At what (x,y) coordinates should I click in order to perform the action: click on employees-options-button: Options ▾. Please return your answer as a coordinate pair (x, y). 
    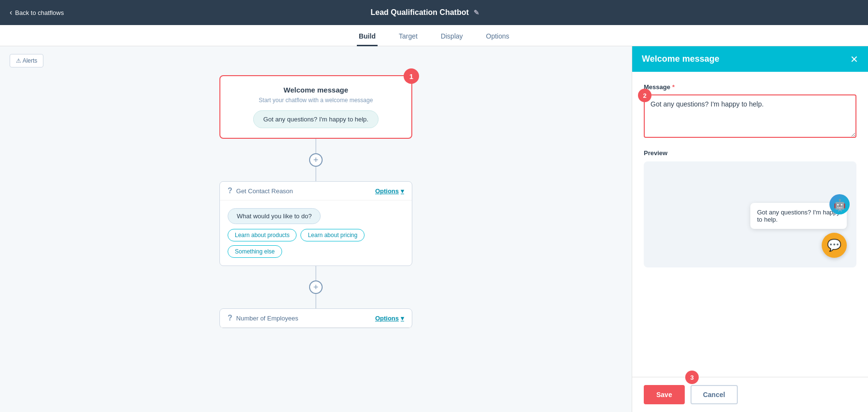
    Looking at the image, I should click on (390, 318).